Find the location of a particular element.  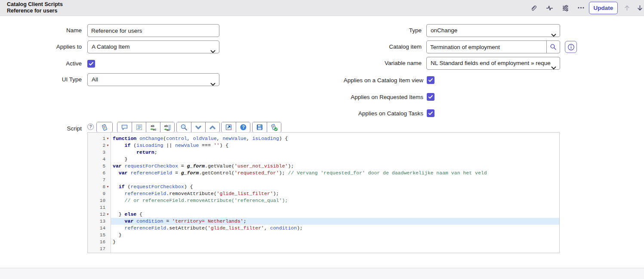

line-number: 12 is located at coordinates (102, 214).